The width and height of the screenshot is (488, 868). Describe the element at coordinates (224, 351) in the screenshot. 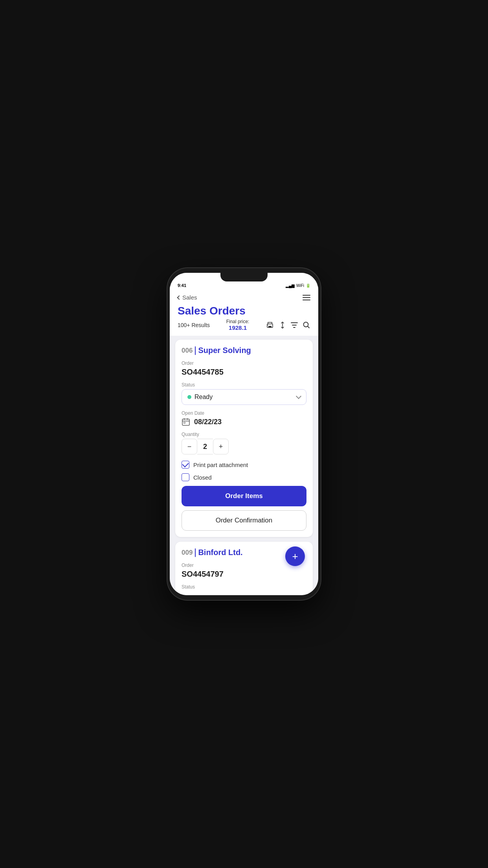

I see `card1-company: Super Solving` at that location.